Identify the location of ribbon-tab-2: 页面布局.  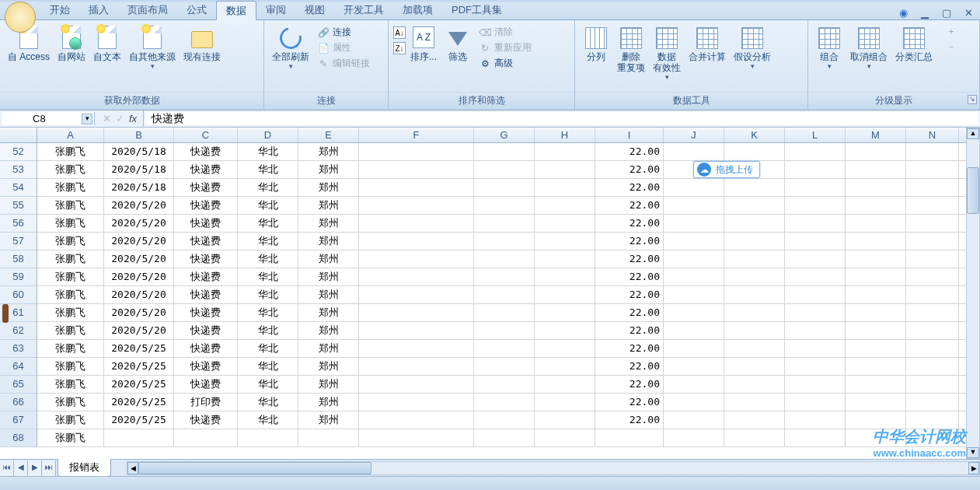
(148, 10).